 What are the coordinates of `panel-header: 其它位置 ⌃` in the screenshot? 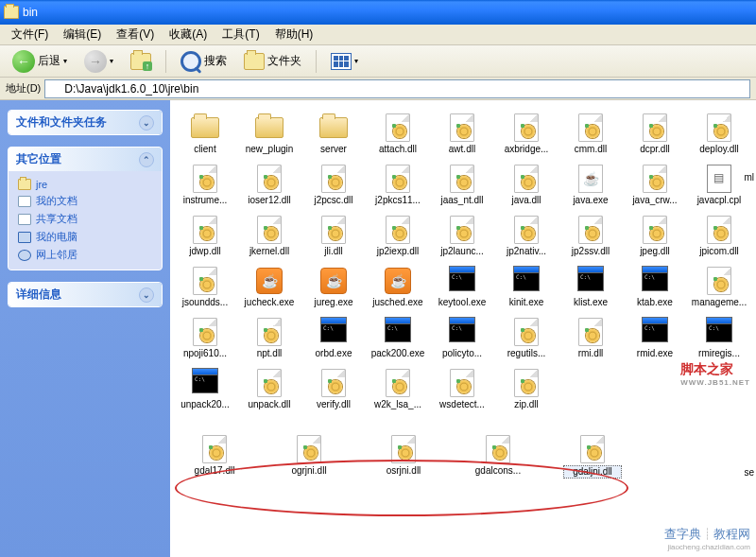 It's located at (85, 159).